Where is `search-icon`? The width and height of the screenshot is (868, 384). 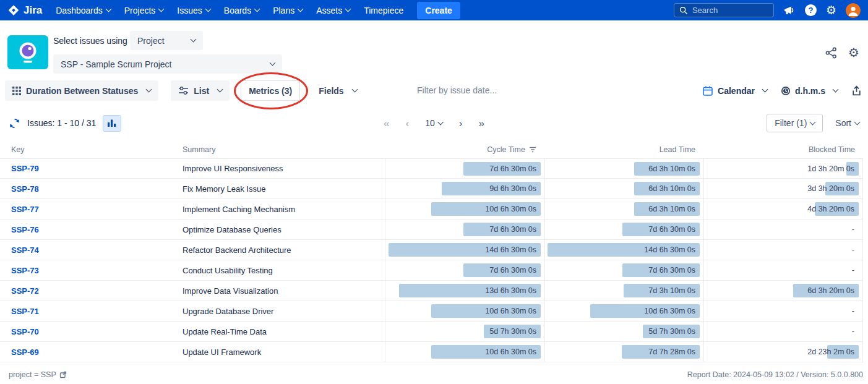
search-icon is located at coordinates (684, 11).